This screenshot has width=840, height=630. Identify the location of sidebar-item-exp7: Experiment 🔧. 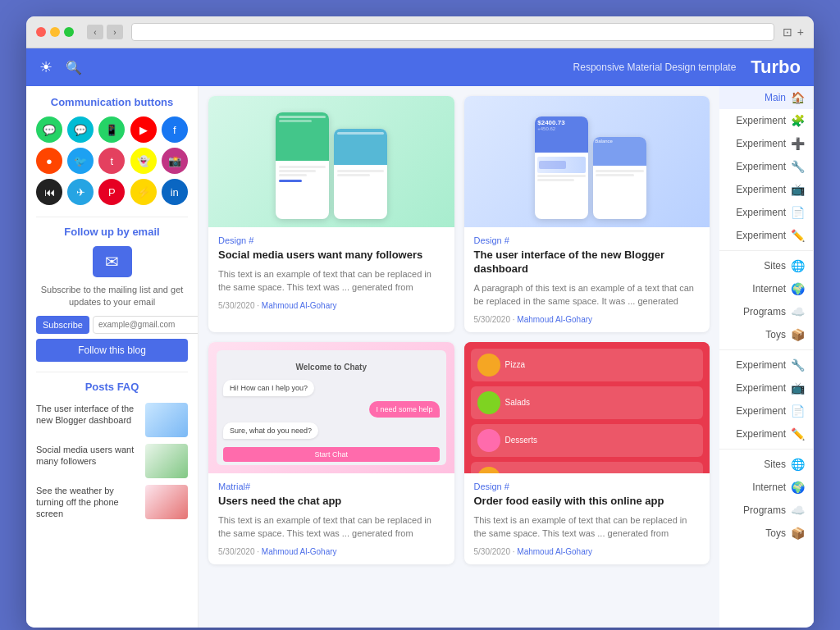
(766, 365).